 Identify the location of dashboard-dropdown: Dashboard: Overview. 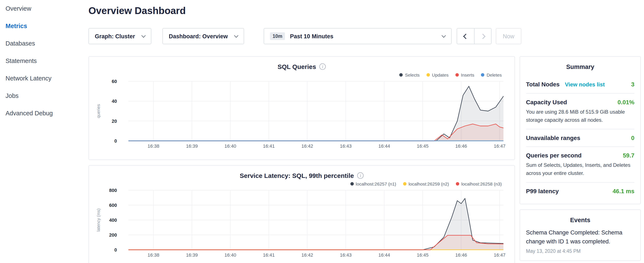
(203, 36).